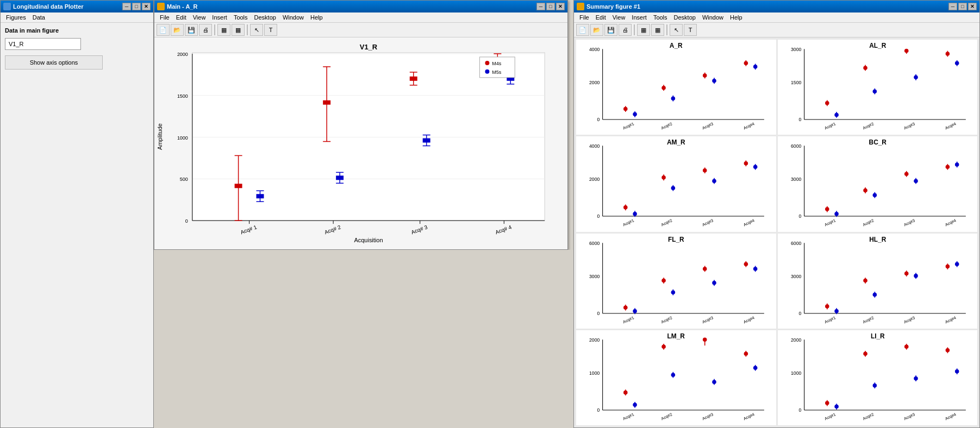 The width and height of the screenshot is (980, 428). What do you see at coordinates (241, 17) in the screenshot?
I see `main-menu-tools: Tools` at bounding box center [241, 17].